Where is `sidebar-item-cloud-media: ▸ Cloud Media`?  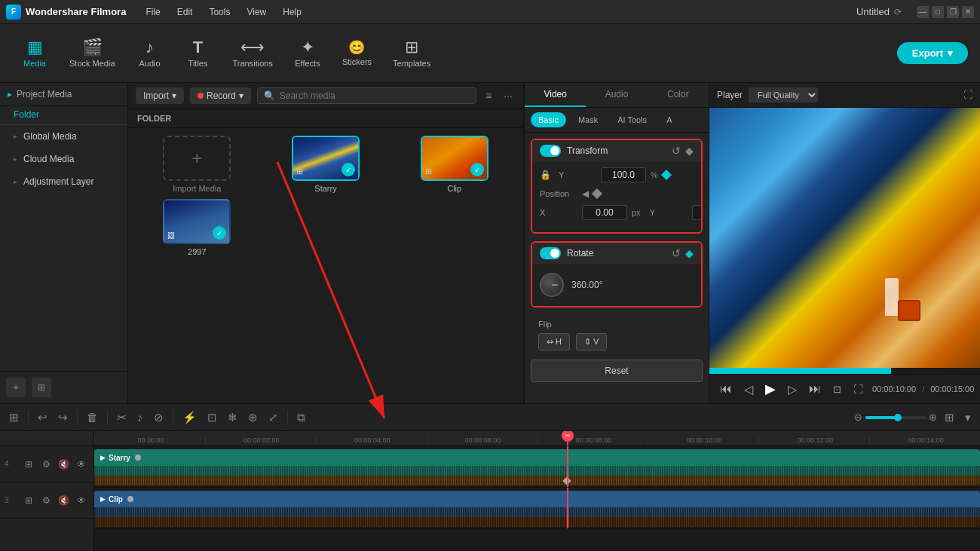 sidebar-item-cloud-media: ▸ Cloud Media is located at coordinates (63, 159).